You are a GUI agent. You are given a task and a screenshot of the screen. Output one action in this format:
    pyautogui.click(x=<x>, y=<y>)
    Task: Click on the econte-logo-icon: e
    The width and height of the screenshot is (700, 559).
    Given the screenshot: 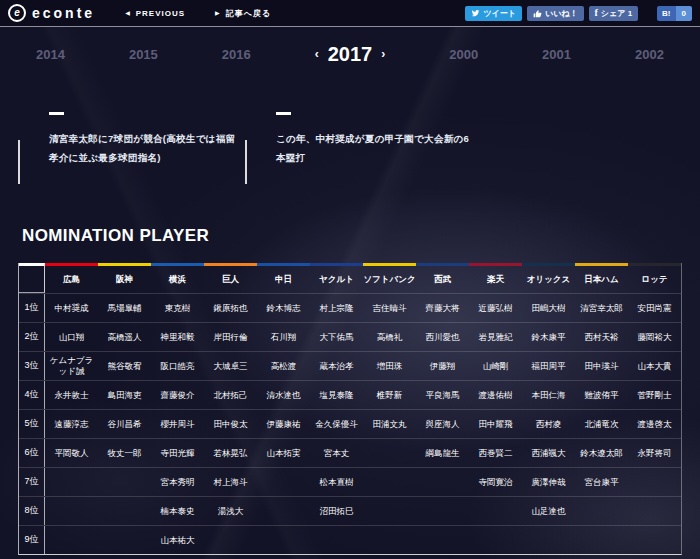 What is the action you would take?
    pyautogui.click(x=17, y=13)
    